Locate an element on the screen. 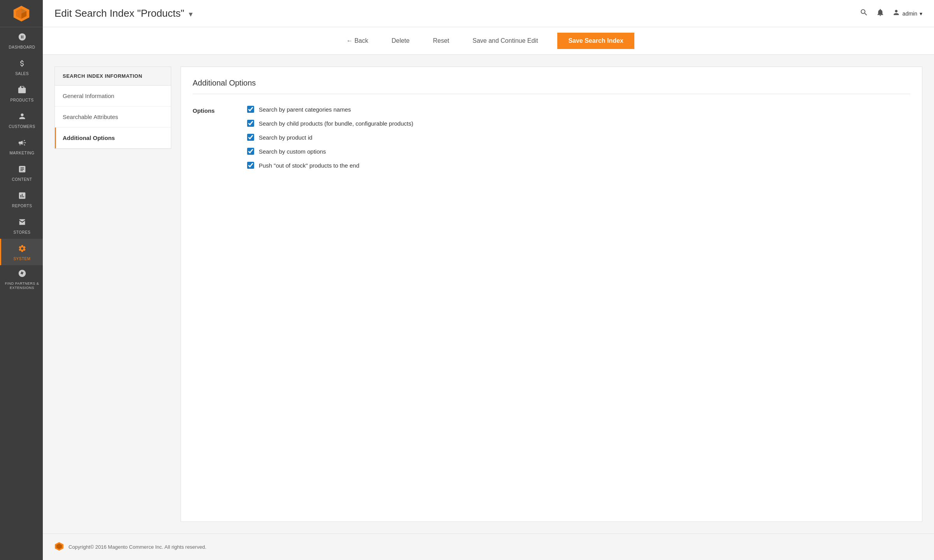 This screenshot has width=934, height=560. options-checkboxes: Search by parent categories names Search… is located at coordinates (330, 137).